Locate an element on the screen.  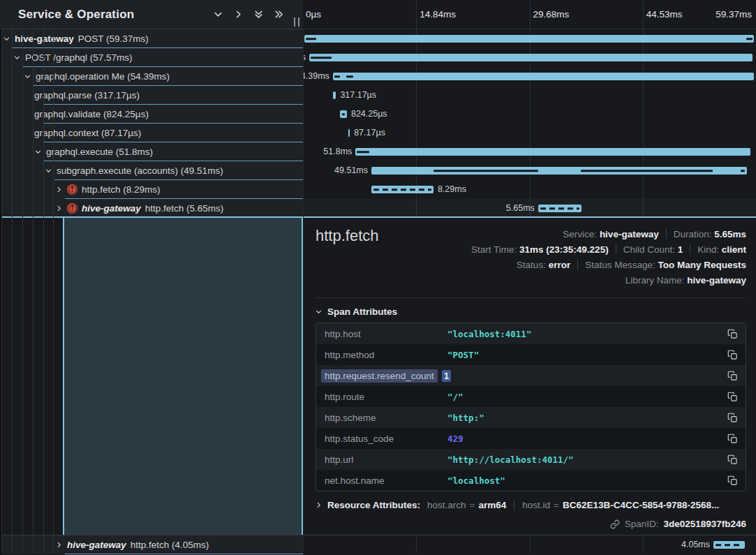
detail-span-title: http.fetch is located at coordinates (348, 236).